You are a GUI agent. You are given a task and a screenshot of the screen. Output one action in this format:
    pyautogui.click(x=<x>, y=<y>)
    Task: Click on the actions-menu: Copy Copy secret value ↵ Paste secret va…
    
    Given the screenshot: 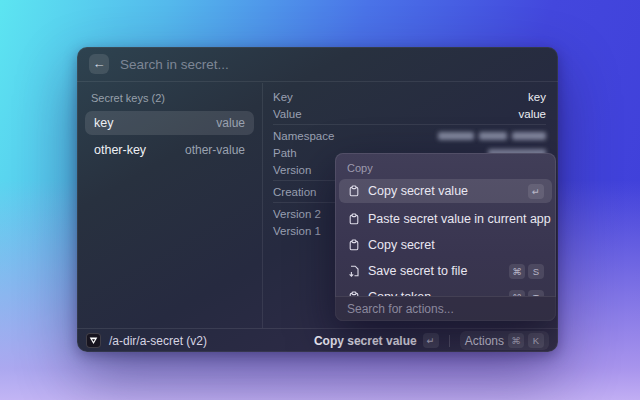 What is the action you would take?
    pyautogui.click(x=446, y=237)
    